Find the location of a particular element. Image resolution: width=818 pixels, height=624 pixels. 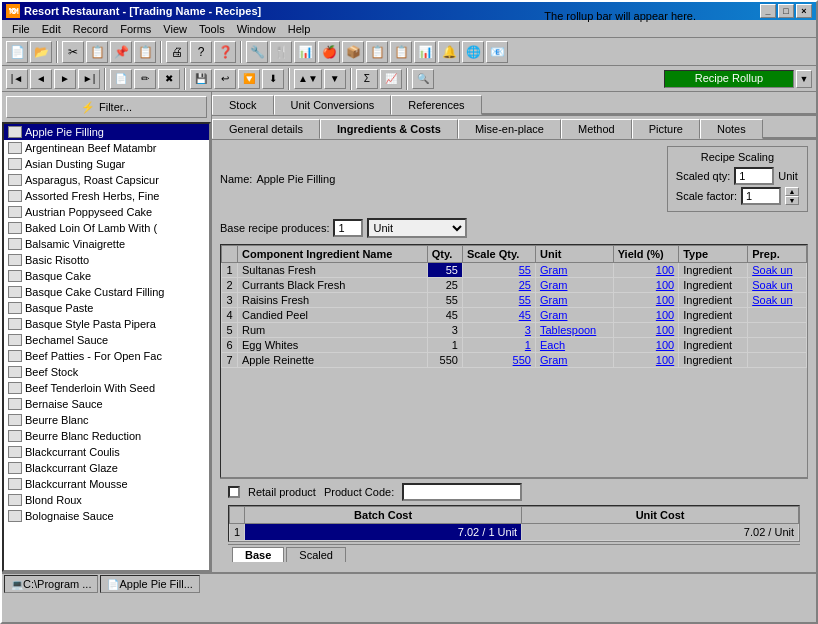

tool6-button: 📋 is located at coordinates (377, 52).